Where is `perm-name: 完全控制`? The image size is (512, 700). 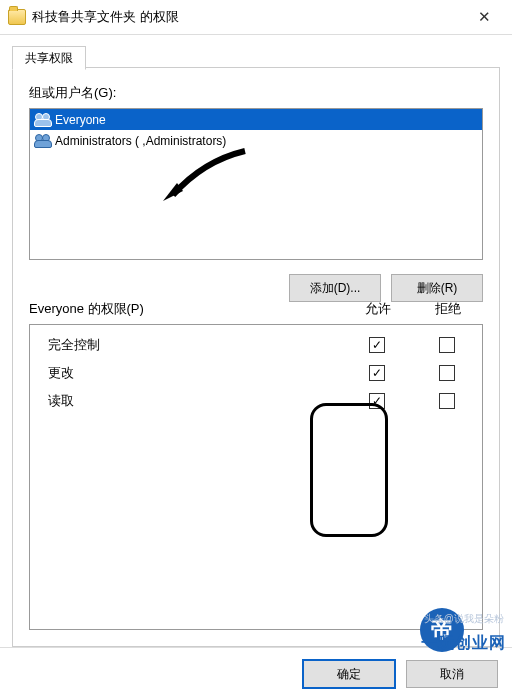 perm-name: 完全控制 is located at coordinates (186, 345).